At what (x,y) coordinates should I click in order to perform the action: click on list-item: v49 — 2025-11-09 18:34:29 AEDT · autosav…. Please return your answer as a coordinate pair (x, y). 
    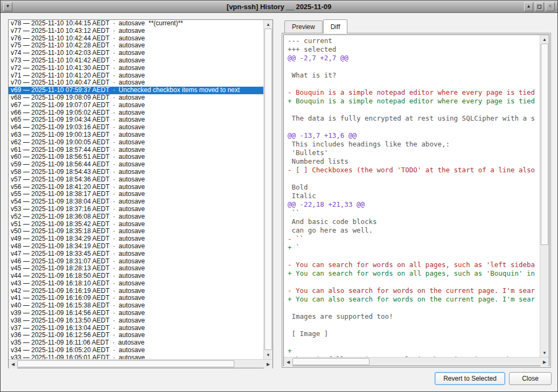
    Looking at the image, I should click on (136, 239).